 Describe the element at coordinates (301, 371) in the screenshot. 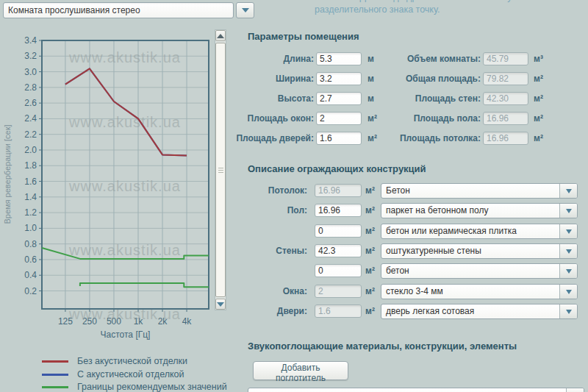

I see `add-absorber-button: Добавить поглотитель` at that location.